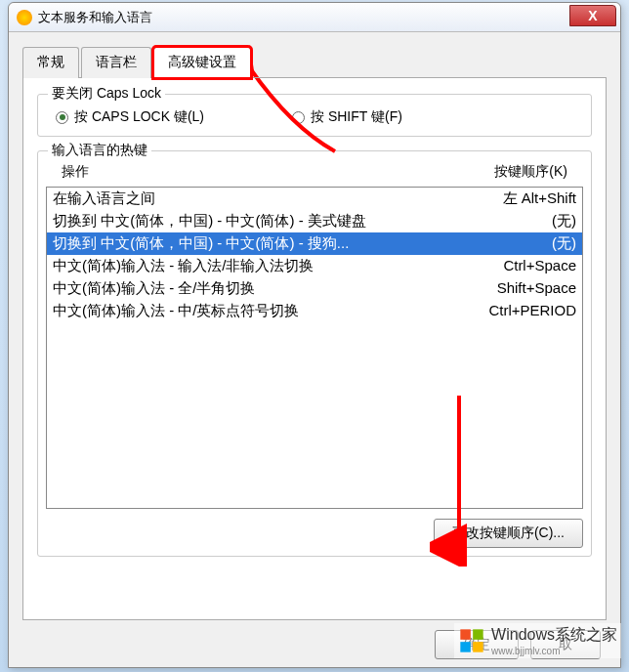 The height and width of the screenshot is (672, 629). What do you see at coordinates (555, 641) in the screenshot?
I see `watermark-text: Windows系统之家 www.bjjmlv.com` at bounding box center [555, 641].